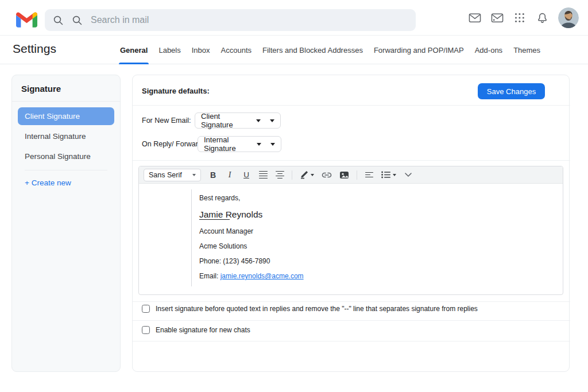 The width and height of the screenshot is (588, 392). Describe the element at coordinates (307, 175) in the screenshot. I see `text-color-icon` at that location.